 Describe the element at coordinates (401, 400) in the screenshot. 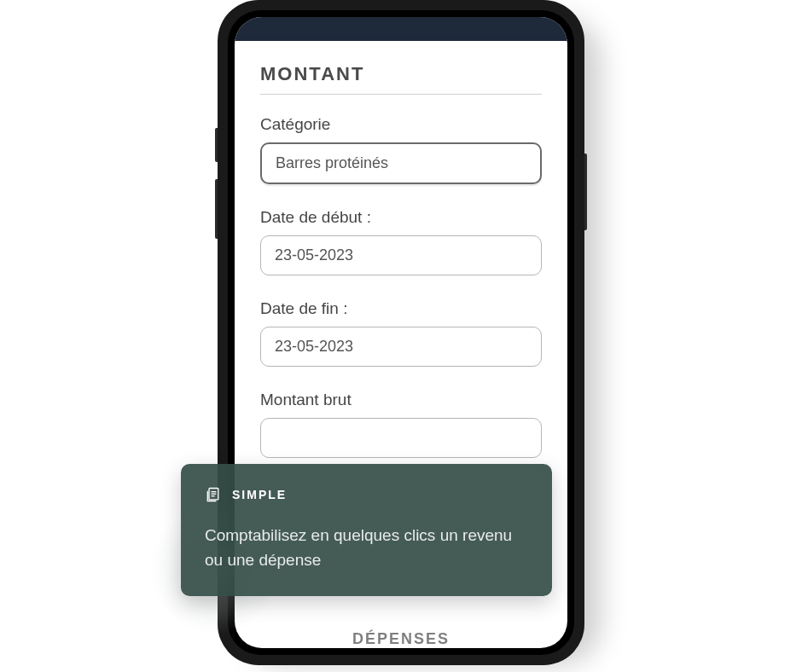

I see `gross-amount-label: Montant brut` at that location.